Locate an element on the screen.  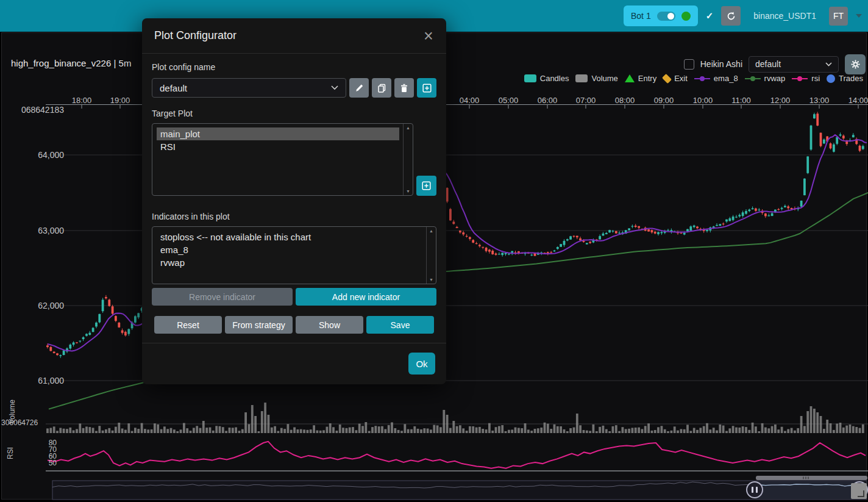
config-name-row: default is located at coordinates (294, 88).